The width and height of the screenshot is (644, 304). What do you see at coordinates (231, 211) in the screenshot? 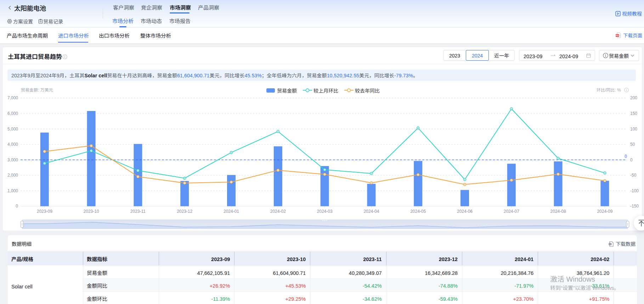
I see `svg-text: 2024-01` at bounding box center [231, 211].